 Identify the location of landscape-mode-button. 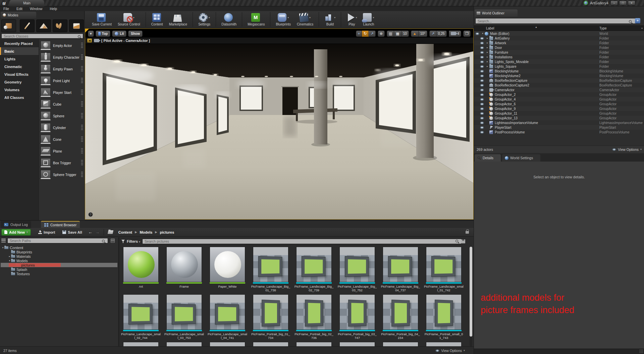
(44, 26).